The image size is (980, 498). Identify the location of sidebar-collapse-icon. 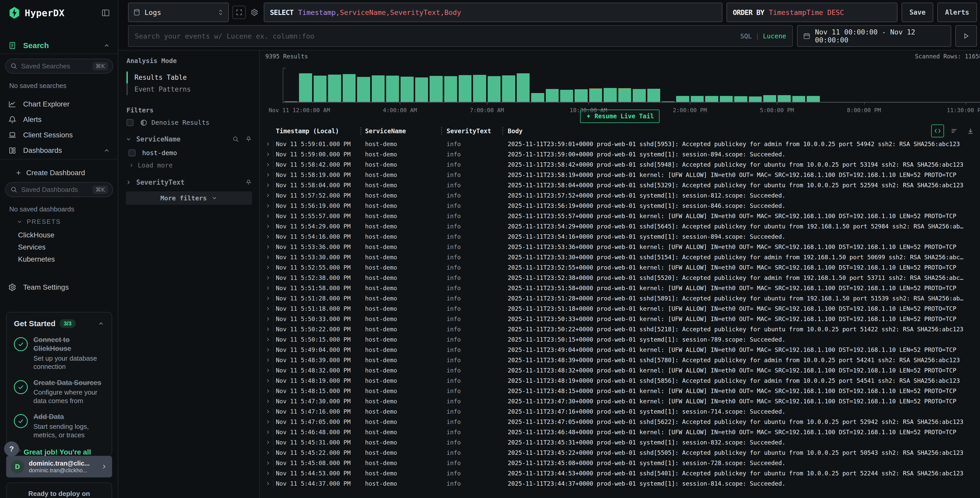
(106, 13).